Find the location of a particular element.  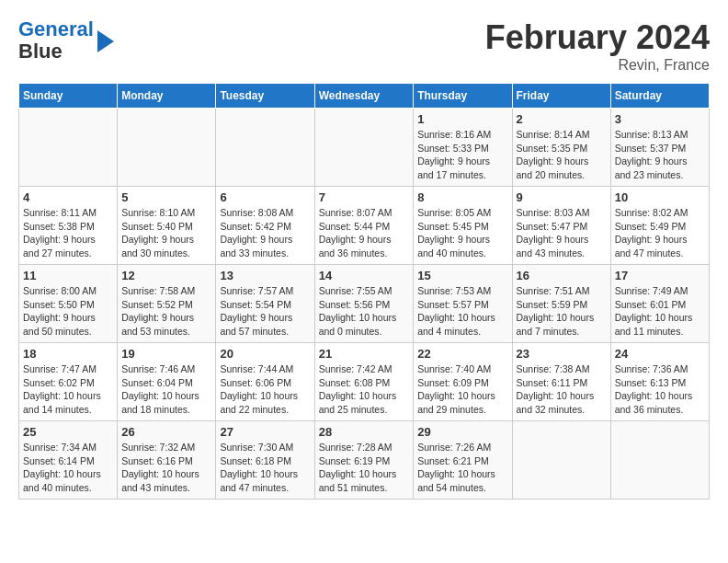

calendar-cell: 27Sunrise: 7:30 AM Sunset: 6:18 PM Dayli… is located at coordinates (265, 460).